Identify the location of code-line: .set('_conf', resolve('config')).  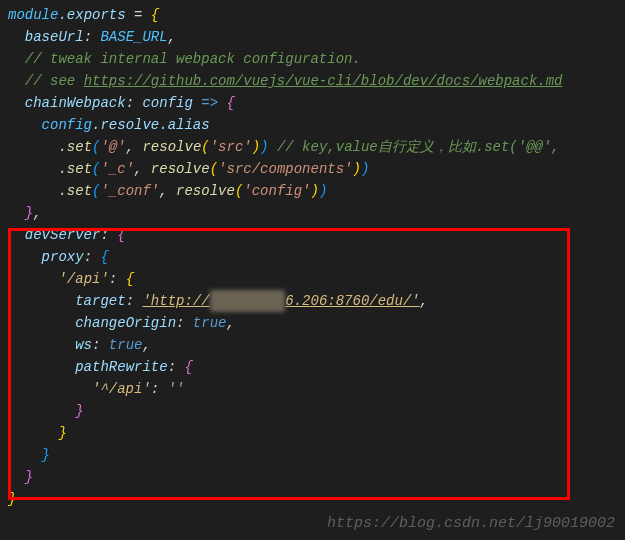
(312, 191).